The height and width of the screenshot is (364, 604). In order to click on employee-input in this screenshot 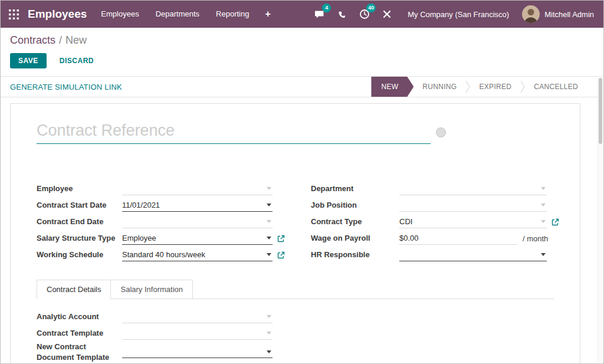, I will do `click(197, 189)`.